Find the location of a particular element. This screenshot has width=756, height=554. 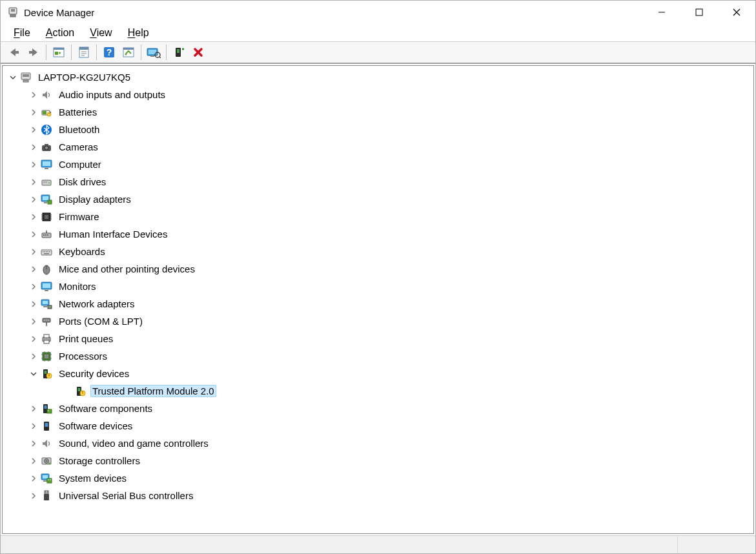

tree-category: Processors is located at coordinates (378, 356).